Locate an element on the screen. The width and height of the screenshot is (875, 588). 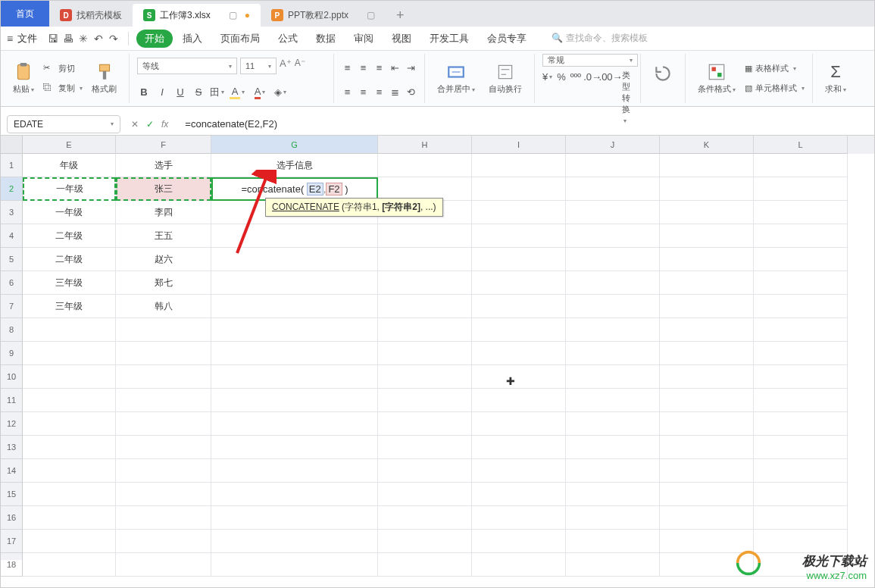
indent-inc-icon: ⇥ is located at coordinates (411, 67).